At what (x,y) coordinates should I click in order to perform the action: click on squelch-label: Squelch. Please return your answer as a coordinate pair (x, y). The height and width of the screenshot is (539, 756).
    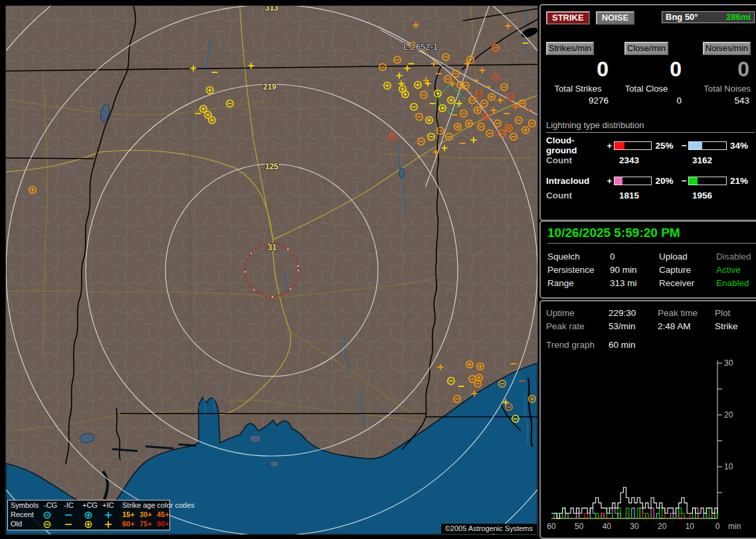
    Looking at the image, I should click on (579, 257).